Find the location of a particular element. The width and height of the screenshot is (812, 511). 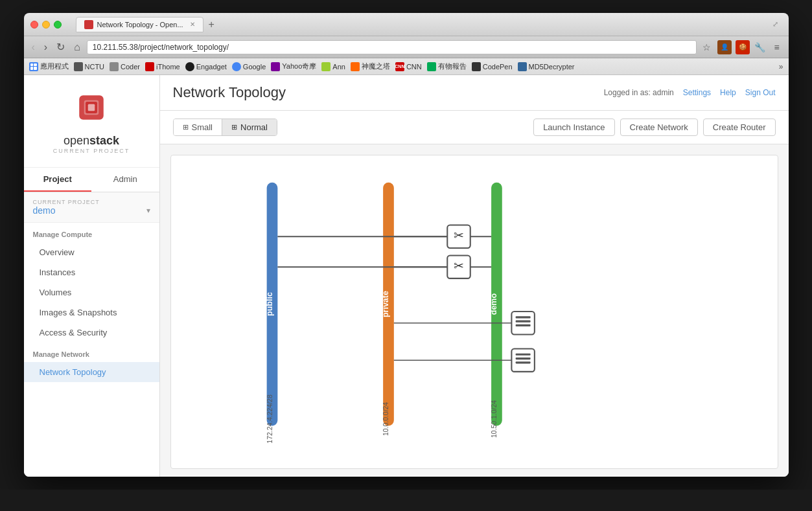

titlebar: Network Topology - Open... ✕ + ⤢ is located at coordinates (406, 25).